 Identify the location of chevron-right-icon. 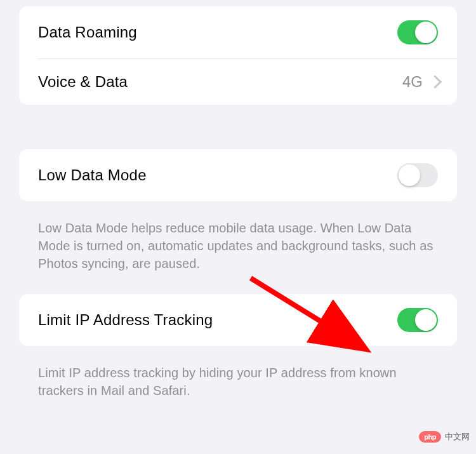
(434, 82).